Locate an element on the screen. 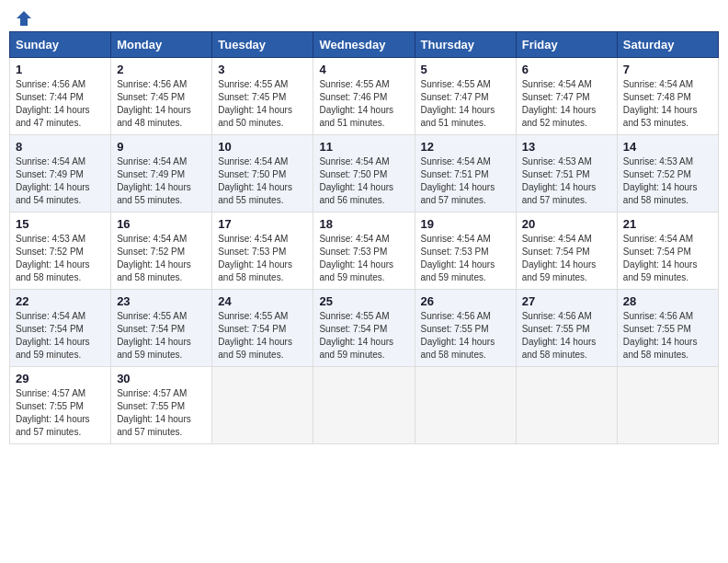 The width and height of the screenshot is (728, 563). day-number: 10 is located at coordinates (263, 147).